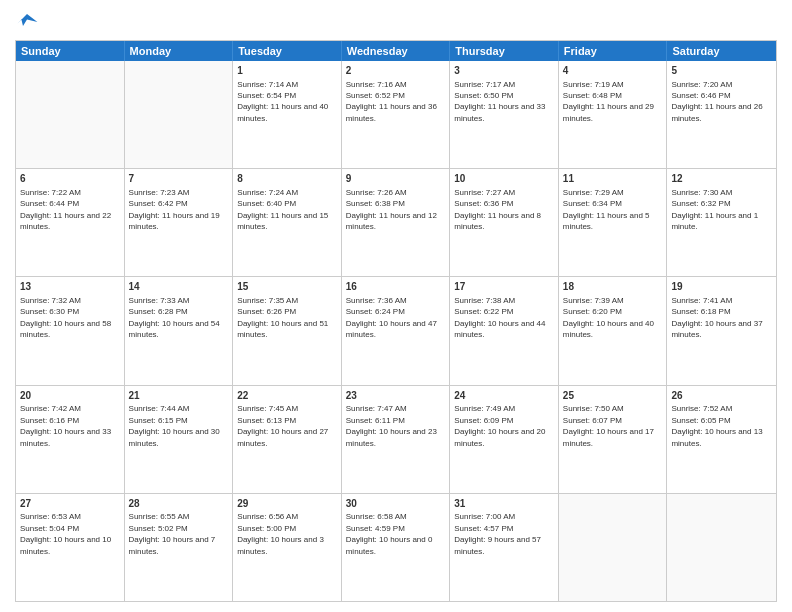 The image size is (792, 612). I want to click on day-info: Sunrise: 7:39 AM Sunset: 6:20 PM Dayligh…, so click(608, 318).